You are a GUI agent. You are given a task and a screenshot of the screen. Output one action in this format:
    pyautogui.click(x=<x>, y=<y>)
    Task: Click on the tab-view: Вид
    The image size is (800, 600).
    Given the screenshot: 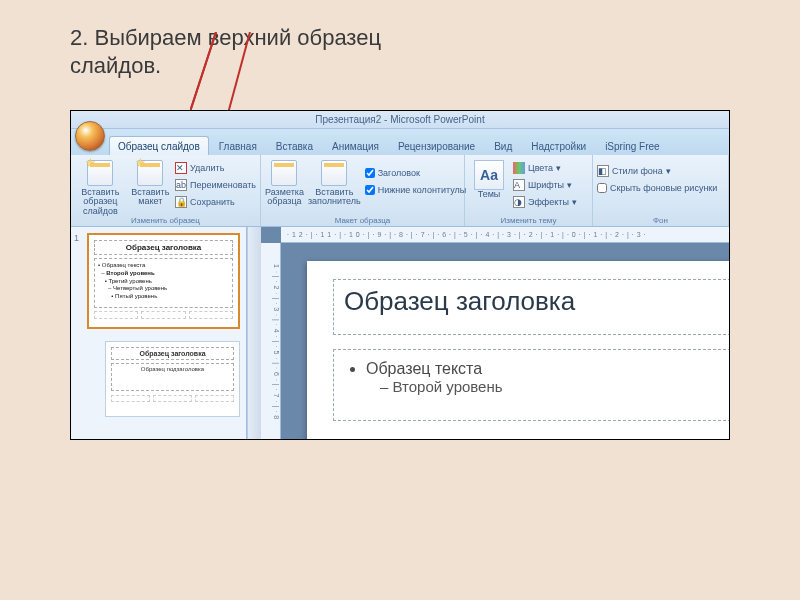 What is the action you would take?
    pyautogui.click(x=503, y=146)
    